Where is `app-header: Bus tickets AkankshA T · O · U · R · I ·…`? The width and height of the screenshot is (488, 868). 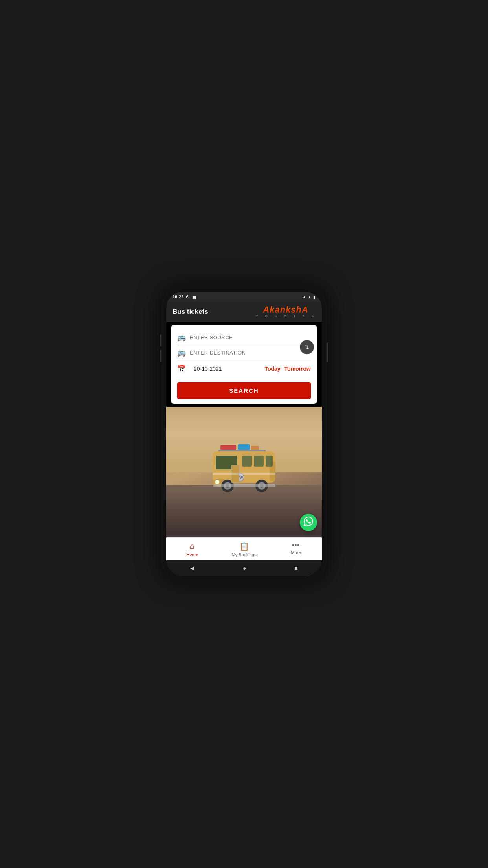 app-header: Bus tickets AkankshA T · O · U · R · I ·… is located at coordinates (244, 312).